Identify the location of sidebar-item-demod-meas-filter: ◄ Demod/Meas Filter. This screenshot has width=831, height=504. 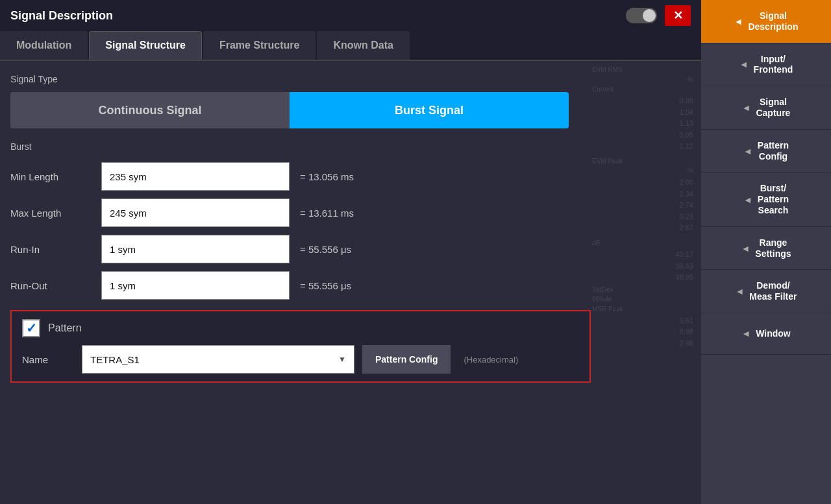
(766, 292).